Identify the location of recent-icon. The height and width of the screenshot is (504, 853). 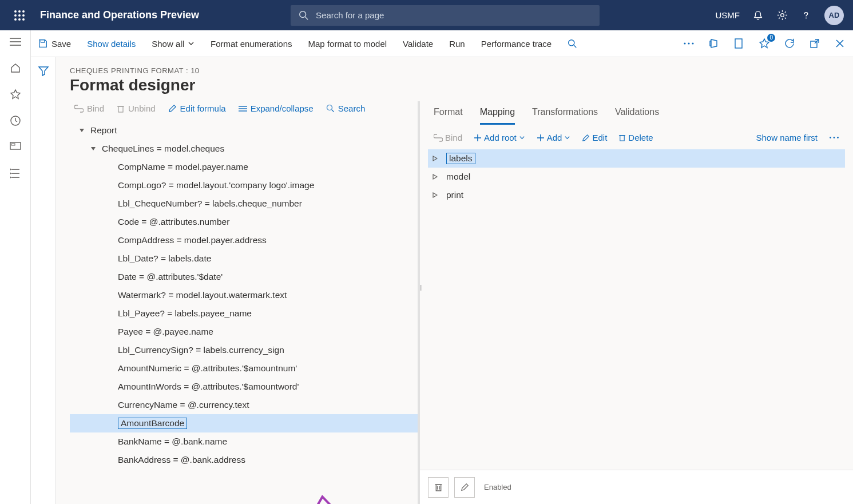
(15, 121).